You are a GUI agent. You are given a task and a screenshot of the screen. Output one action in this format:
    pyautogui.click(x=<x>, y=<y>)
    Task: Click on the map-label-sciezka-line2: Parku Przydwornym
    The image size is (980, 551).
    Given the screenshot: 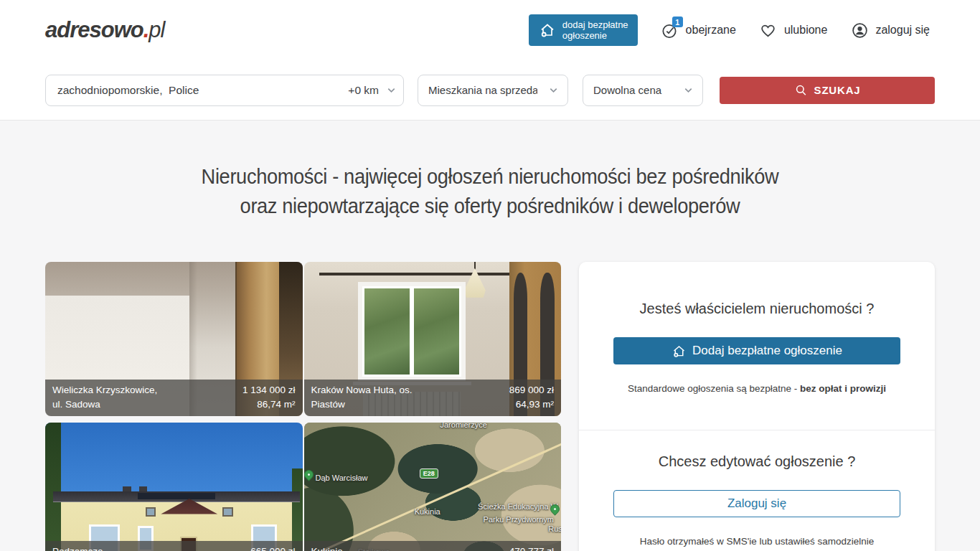 What is the action you would take?
    pyautogui.click(x=519, y=519)
    